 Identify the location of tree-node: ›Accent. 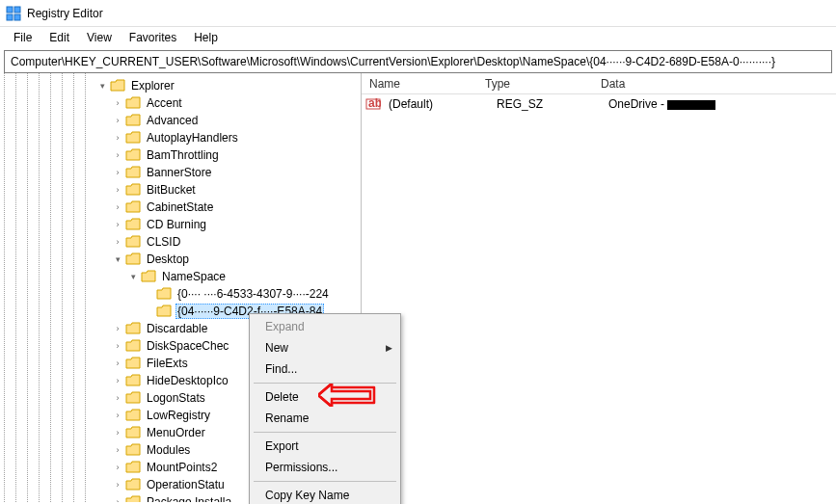
(236, 103).